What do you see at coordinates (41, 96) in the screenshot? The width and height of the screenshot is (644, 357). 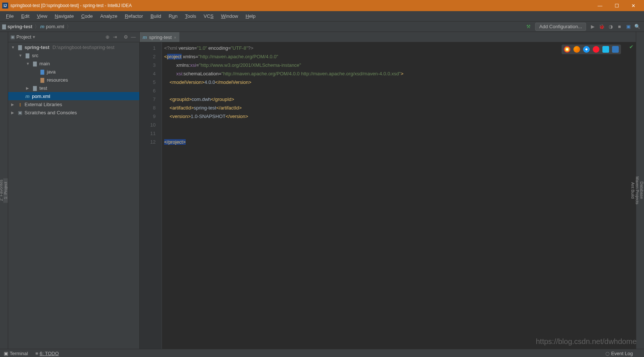 I see `tree-pom-label: pom.xml` at bounding box center [41, 96].